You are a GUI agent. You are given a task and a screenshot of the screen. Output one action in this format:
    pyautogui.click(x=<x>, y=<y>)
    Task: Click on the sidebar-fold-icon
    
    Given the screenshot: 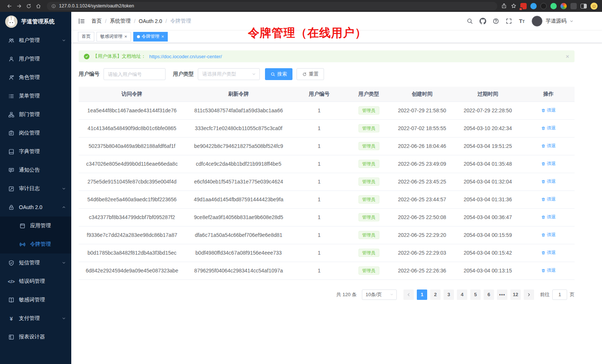 What is the action you would take?
    pyautogui.click(x=82, y=21)
    